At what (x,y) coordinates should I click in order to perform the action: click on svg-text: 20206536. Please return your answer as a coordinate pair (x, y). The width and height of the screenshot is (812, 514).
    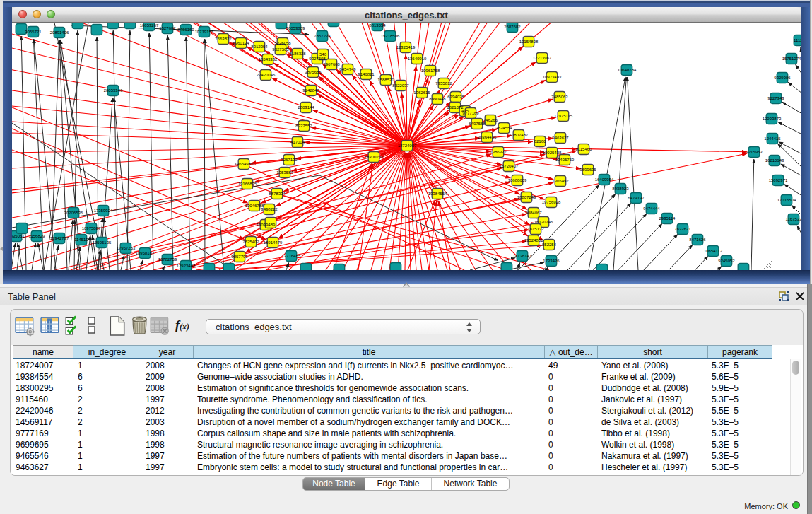
    Looking at the image, I should click on (73, 213).